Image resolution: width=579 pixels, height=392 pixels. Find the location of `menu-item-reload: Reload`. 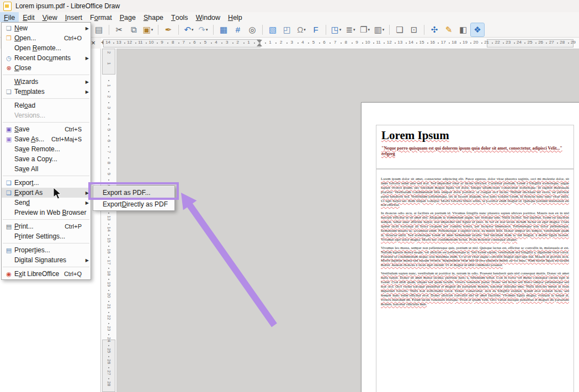

menu-item-reload: Reload is located at coordinates (46, 105).